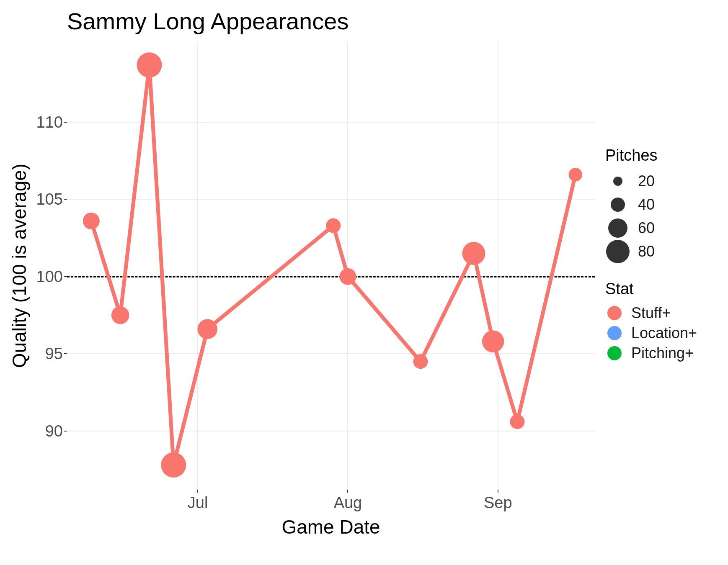  I want to click on legend-color-label: Pitching+, so click(663, 353).